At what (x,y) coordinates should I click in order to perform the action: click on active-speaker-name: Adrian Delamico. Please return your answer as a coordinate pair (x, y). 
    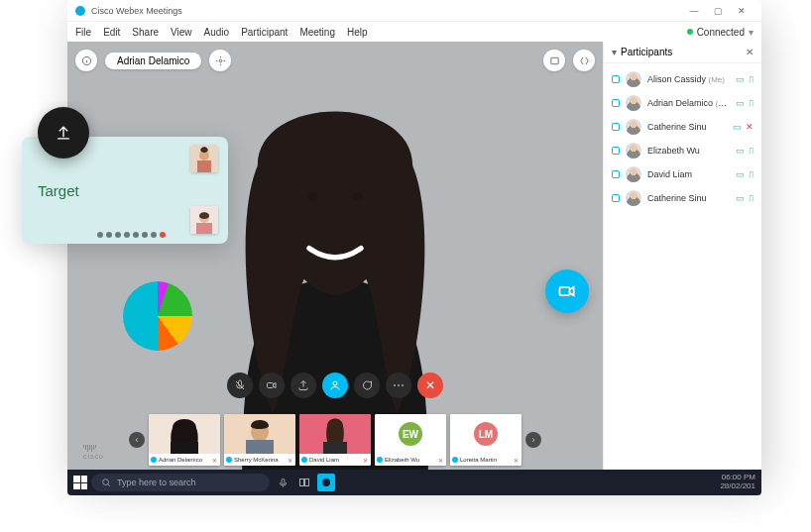
    Looking at the image, I should click on (153, 61).